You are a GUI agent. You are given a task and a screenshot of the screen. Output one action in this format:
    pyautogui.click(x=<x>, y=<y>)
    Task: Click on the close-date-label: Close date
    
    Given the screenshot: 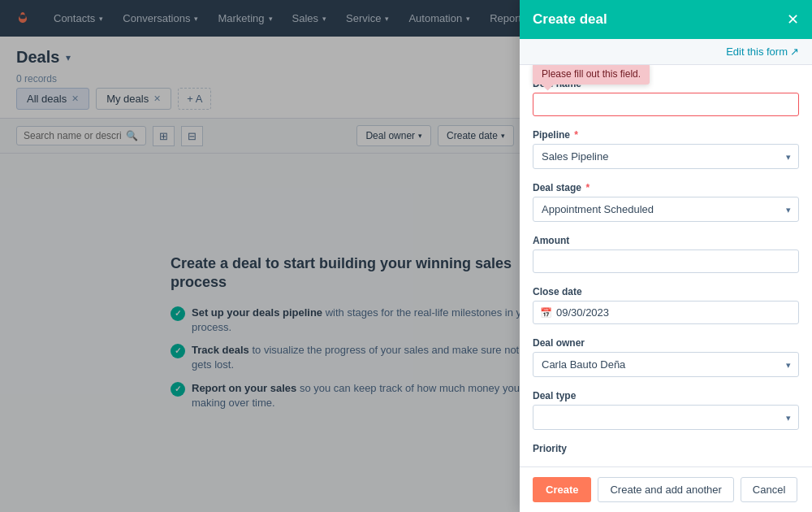 What is the action you would take?
    pyautogui.click(x=666, y=292)
    